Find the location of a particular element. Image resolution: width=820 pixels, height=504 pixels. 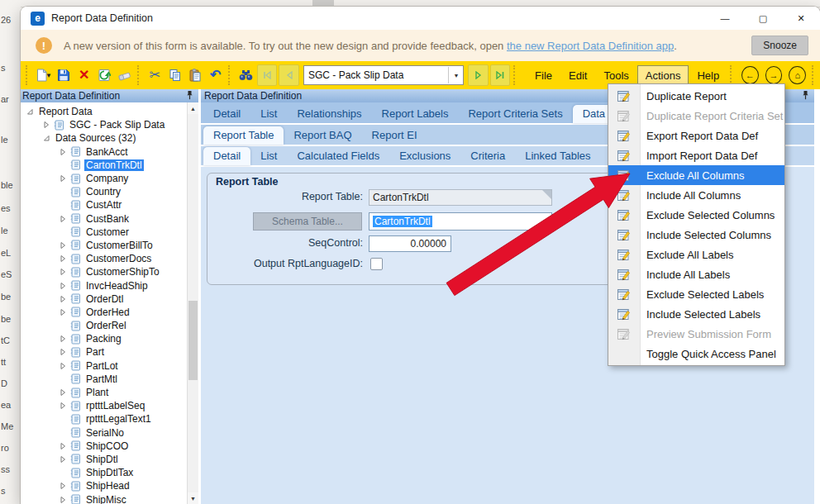

tree-scrollbar: ▲ ▼ is located at coordinates (193, 303).